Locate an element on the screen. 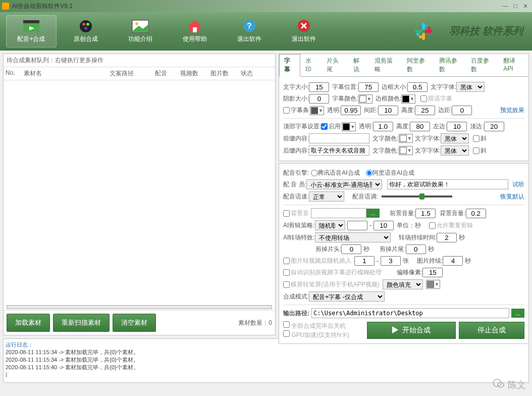 The width and height of the screenshot is (532, 396). home-icon is located at coordinates (195, 26).